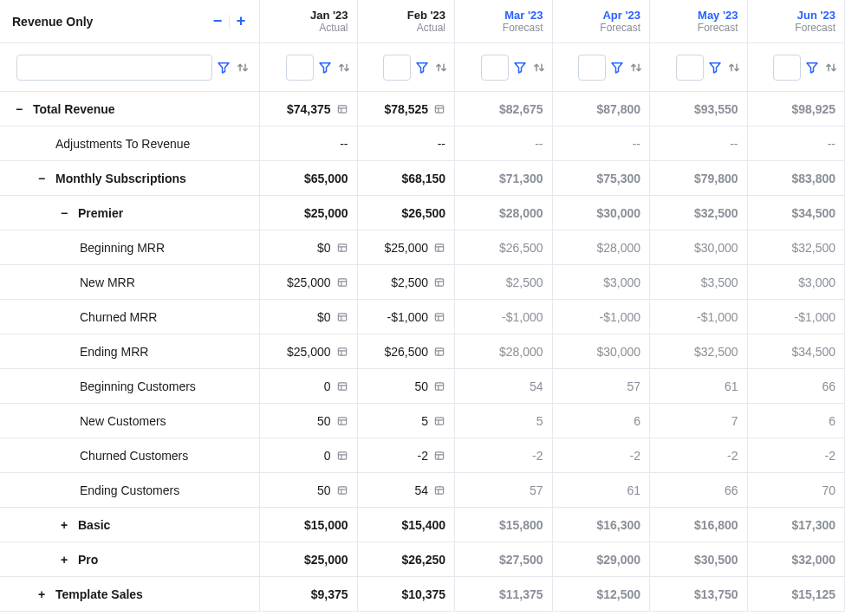 The width and height of the screenshot is (845, 616). What do you see at coordinates (797, 22) in the screenshot?
I see `column-header: Jun '23Forecast` at bounding box center [797, 22].